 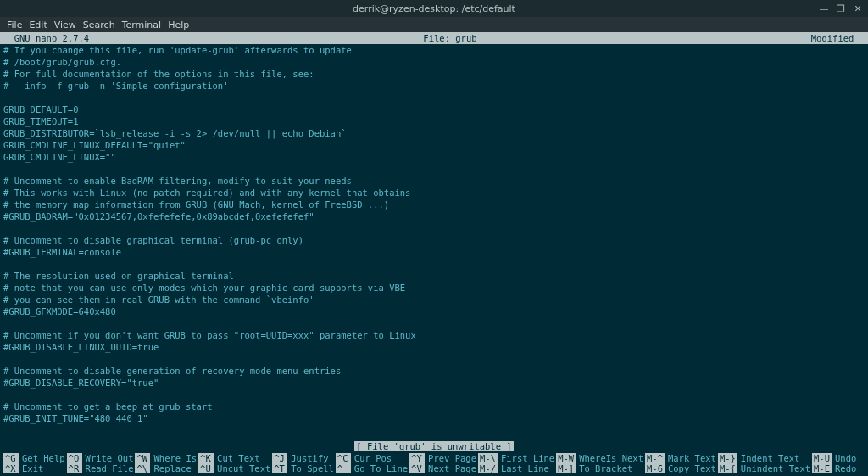 What do you see at coordinates (838, 463) in the screenshot?
I see `shortcut-col-11: M-UUndoM-ERedo` at bounding box center [838, 463].